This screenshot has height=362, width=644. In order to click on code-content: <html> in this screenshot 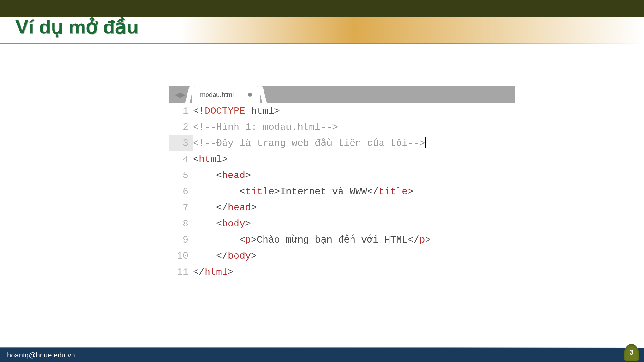, I will do `click(210, 159)`.